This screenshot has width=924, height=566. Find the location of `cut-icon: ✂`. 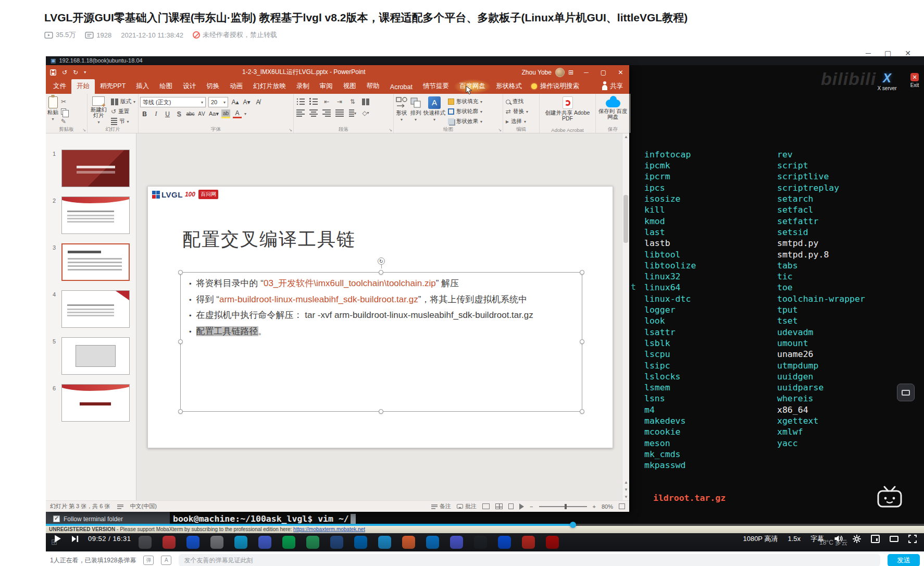

cut-icon: ✂ is located at coordinates (64, 102).